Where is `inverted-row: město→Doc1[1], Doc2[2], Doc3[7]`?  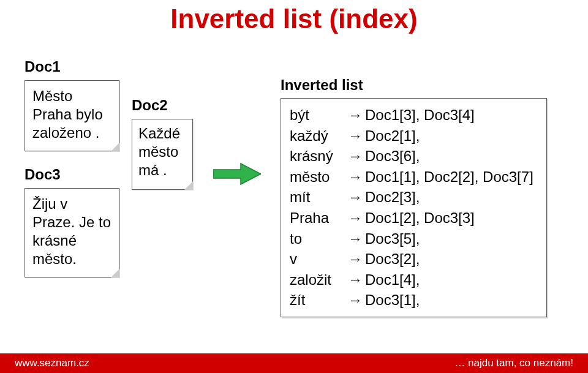
inverted-row: město→Doc1[1], Doc2[2], Doc3[7] is located at coordinates (414, 177).